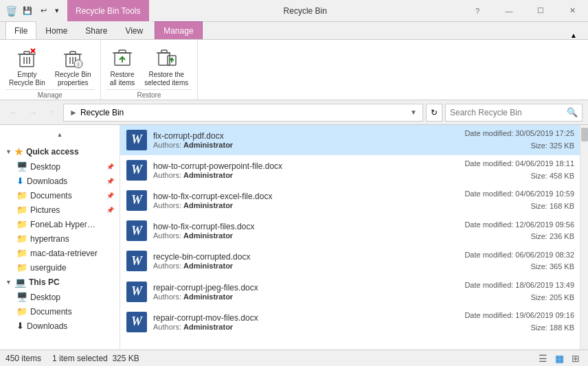 This screenshot has width=588, height=366. I want to click on pictures-label: Pictures, so click(45, 210).